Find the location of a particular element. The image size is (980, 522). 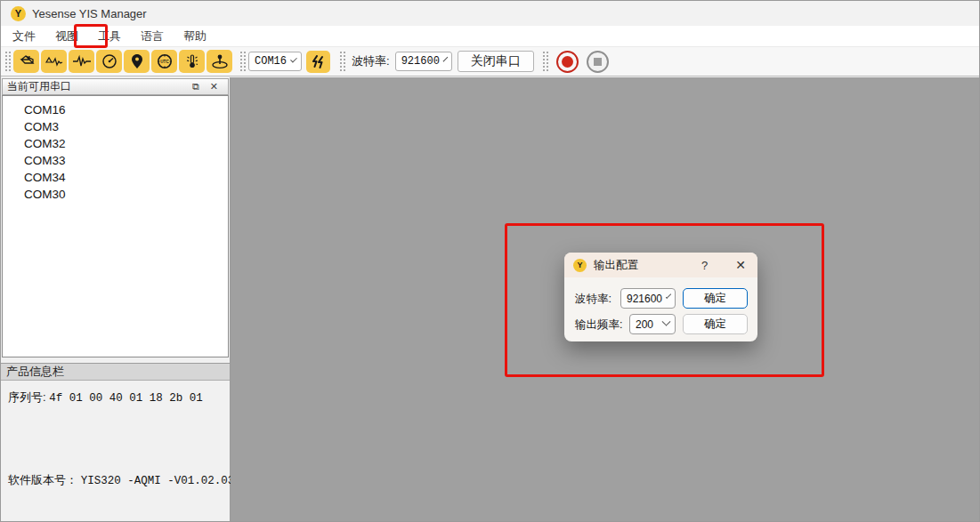

serial-number-line: 序列号: 4f 01 00 40 01 18 2b 01 is located at coordinates (105, 398).